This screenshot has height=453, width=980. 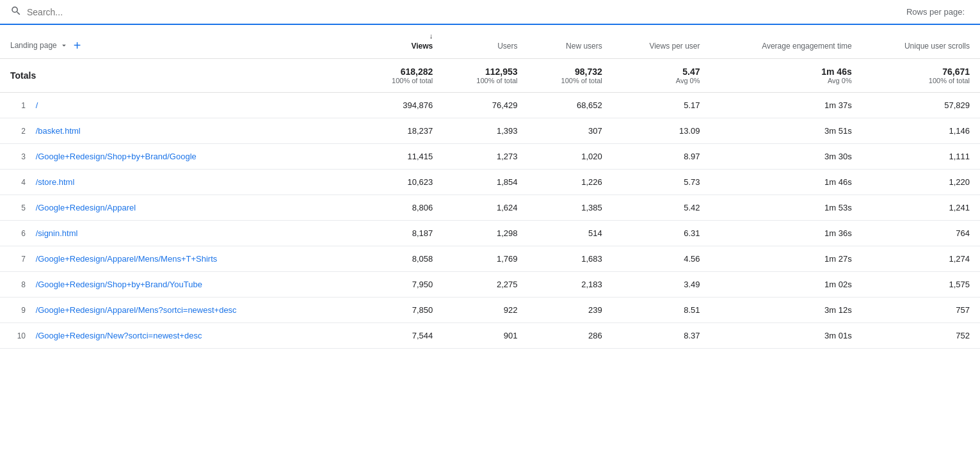 I want to click on unique-scrolls-cell: 1,220, so click(x=921, y=182).